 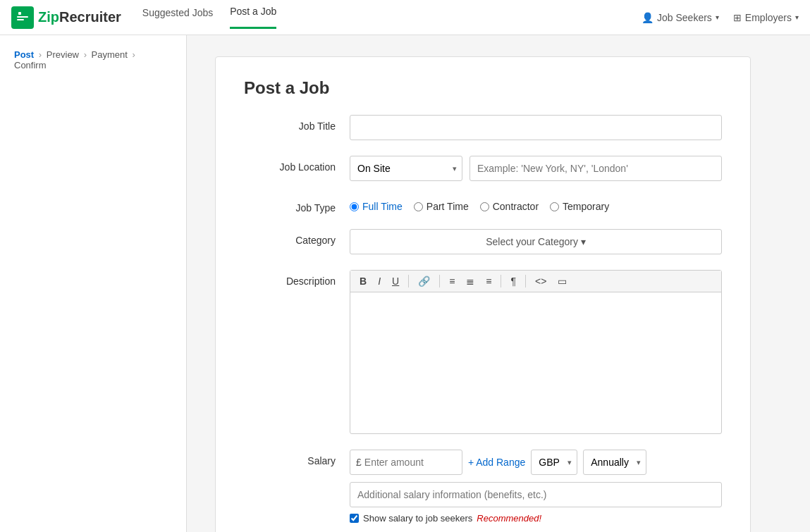 What do you see at coordinates (290, 458) in the screenshot?
I see `salary-label: Salary` at bounding box center [290, 458].